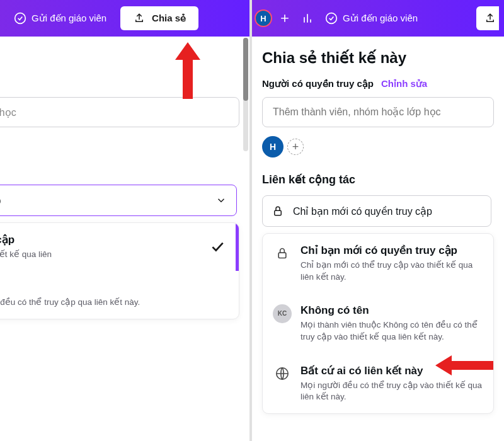  I want to click on select-label: ới có quyền truy cập, so click(1, 200).